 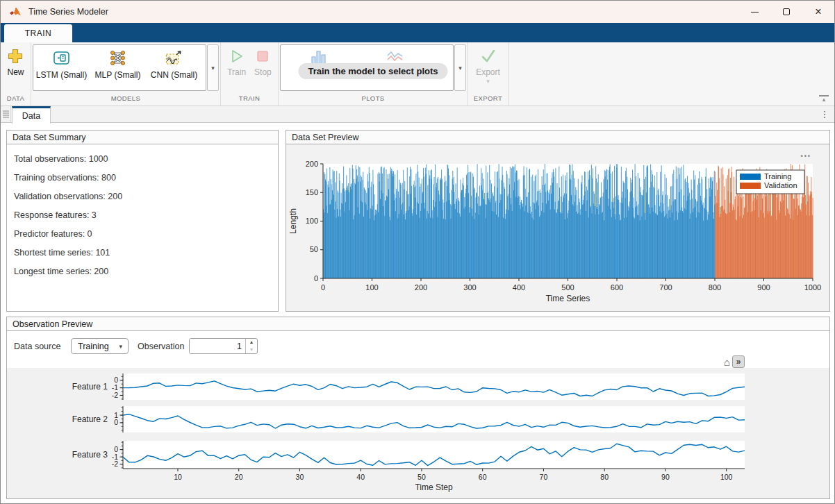 I want to click on svg-text: 1000, so click(x=813, y=287).